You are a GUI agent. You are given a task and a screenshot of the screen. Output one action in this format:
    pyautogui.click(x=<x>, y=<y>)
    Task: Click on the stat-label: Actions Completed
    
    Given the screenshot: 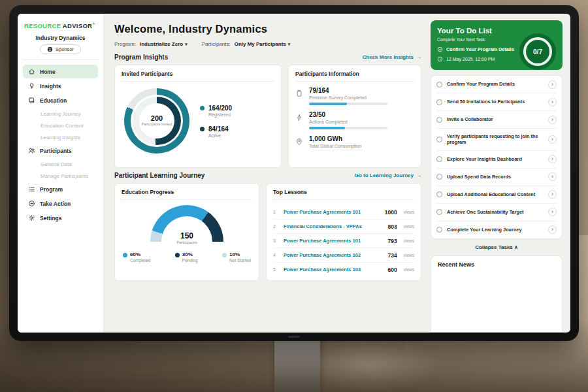 What is the action you would take?
    pyautogui.click(x=348, y=122)
    